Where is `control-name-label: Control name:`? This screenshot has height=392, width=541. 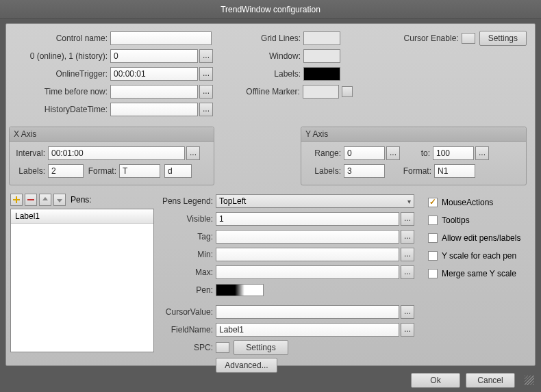
control-name-label: Control name: is located at coordinates (62, 38).